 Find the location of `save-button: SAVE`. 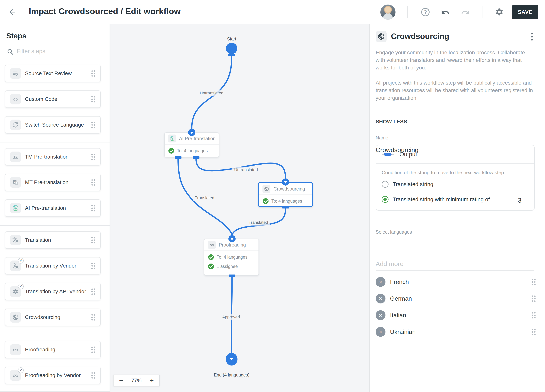

save-button: SAVE is located at coordinates (525, 12).